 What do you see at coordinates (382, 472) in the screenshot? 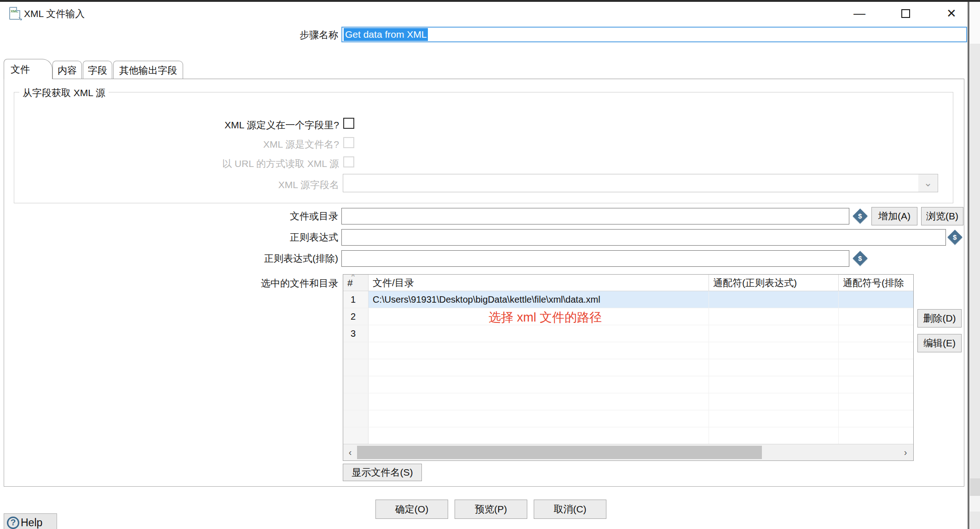
I see `show-filename-button: 显示文件名(S)` at bounding box center [382, 472].